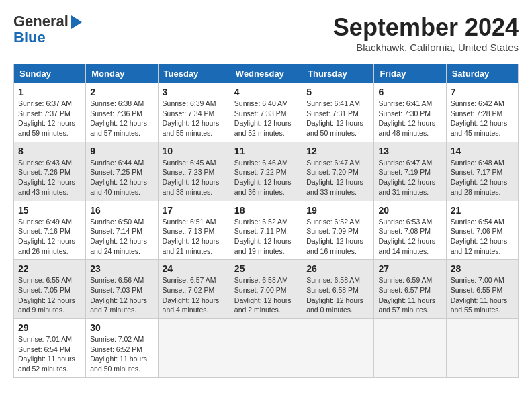  I want to click on day-number: 1, so click(50, 92).